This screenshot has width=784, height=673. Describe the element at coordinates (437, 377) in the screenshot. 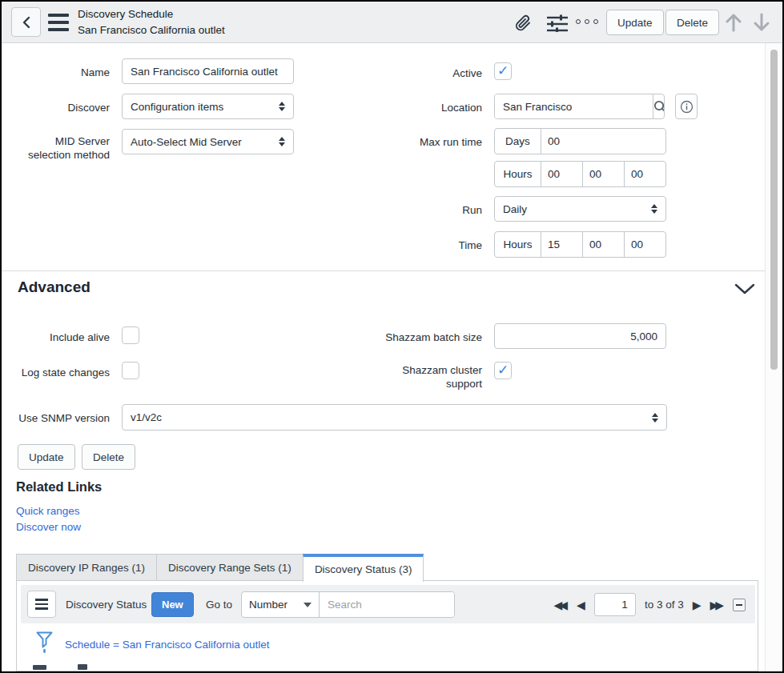

I see `shazzam-cluster-support-label: Shazzam cluster support` at that location.